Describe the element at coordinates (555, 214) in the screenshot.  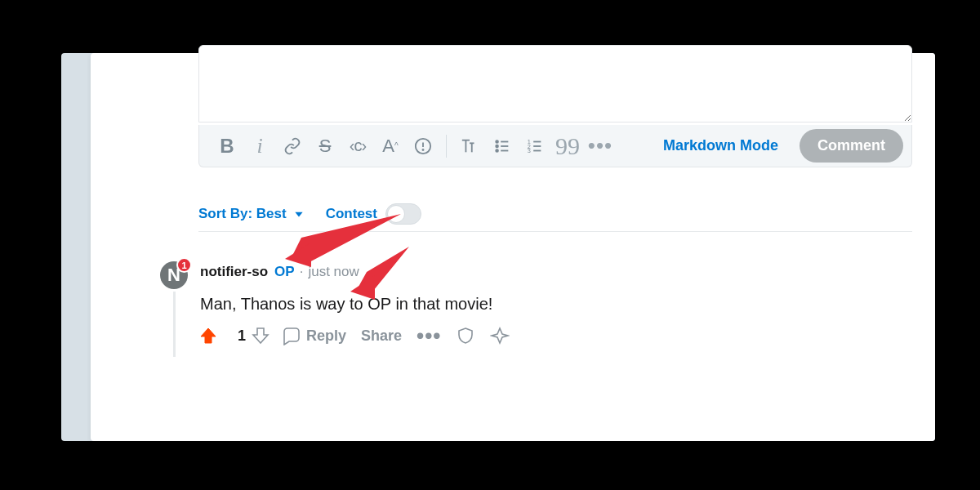
I see `sort-row: Sort By: Best Contest` at that location.